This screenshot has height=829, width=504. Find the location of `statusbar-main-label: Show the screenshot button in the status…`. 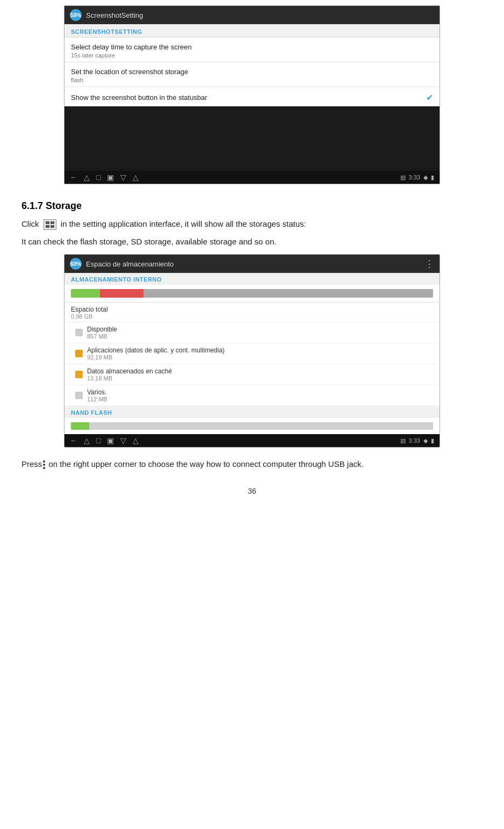

statusbar-main-label: Show the screenshot button in the status… is located at coordinates (139, 98).